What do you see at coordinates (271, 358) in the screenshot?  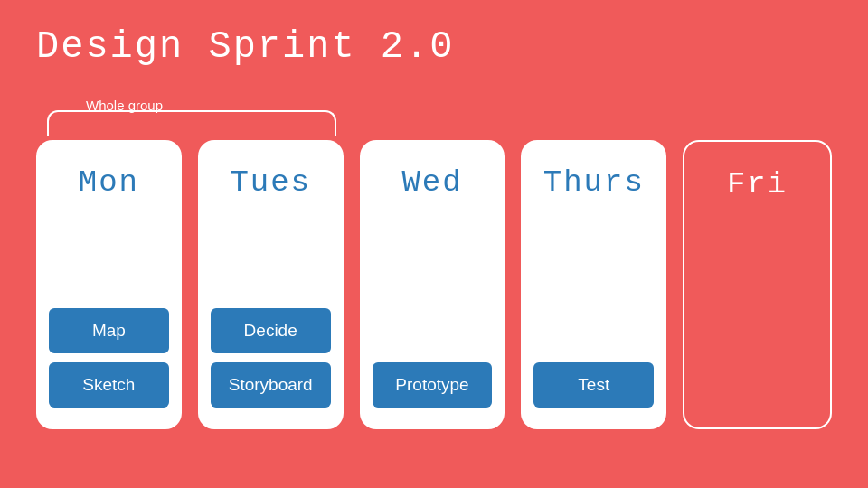 I see `card-items-tues: DecideStoryboard` at bounding box center [271, 358].